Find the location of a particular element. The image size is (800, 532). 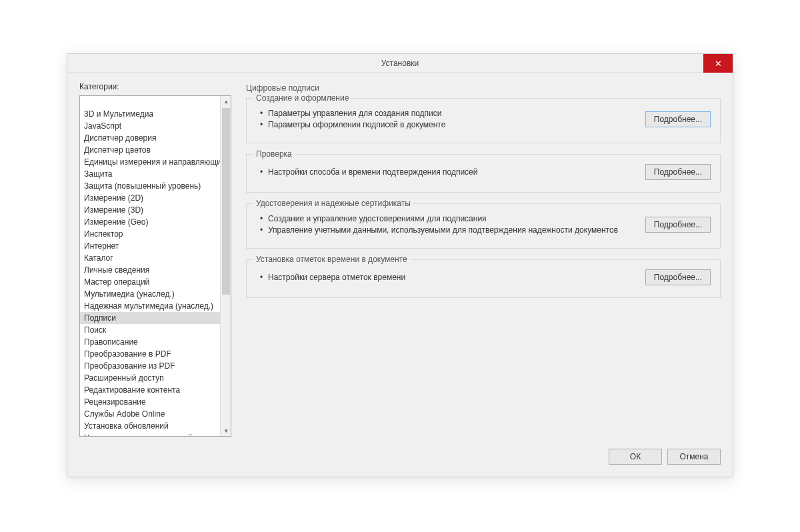

dialog-footer: ОК Отмена is located at coordinates (400, 459).